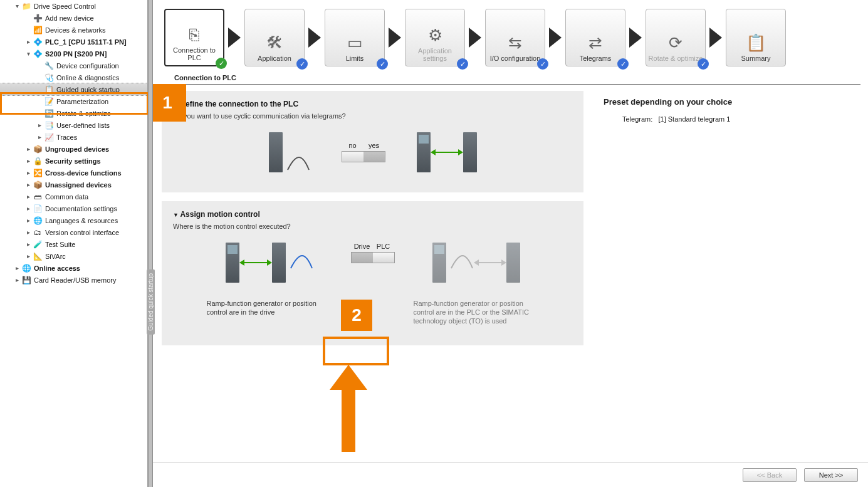 This screenshot has width=868, height=487. I want to click on tree-item: ▸🗂Version control interface, so click(74, 232).